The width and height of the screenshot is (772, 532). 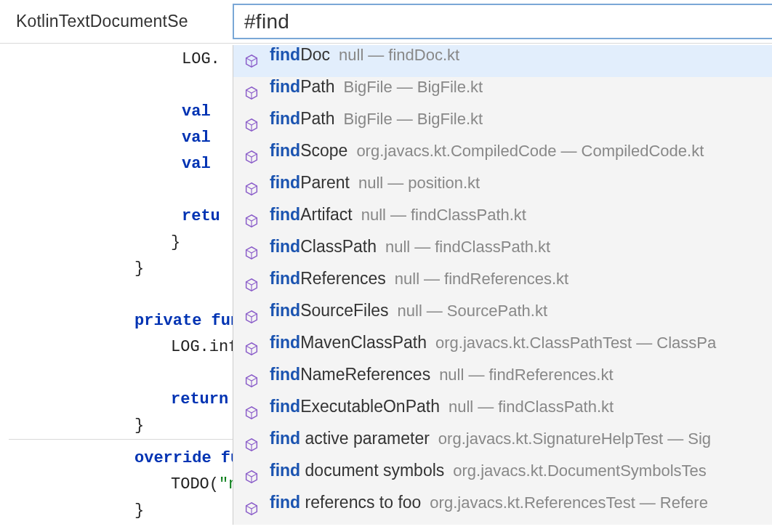 What do you see at coordinates (116, 217) in the screenshot?
I see `editor-line: retu` at bounding box center [116, 217].